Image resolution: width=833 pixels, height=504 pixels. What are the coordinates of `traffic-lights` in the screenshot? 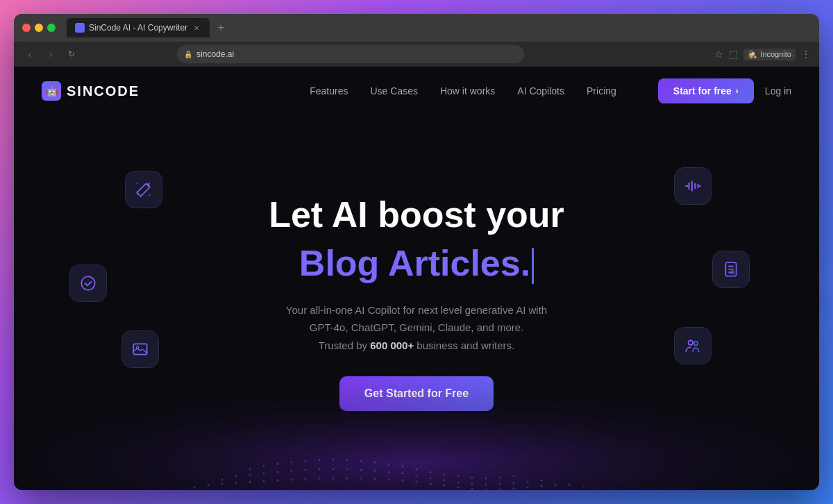 It's located at (39, 28).